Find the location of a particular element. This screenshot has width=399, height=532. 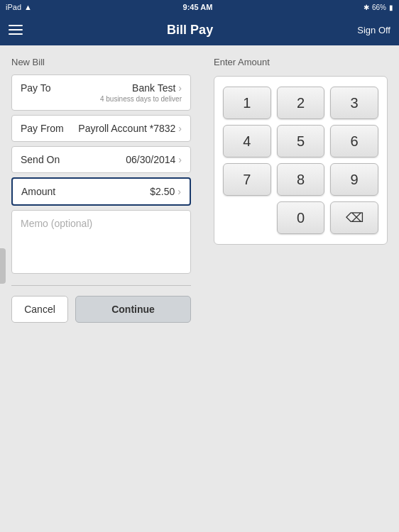

enter-amount-label: Enter Amount is located at coordinates (301, 62).